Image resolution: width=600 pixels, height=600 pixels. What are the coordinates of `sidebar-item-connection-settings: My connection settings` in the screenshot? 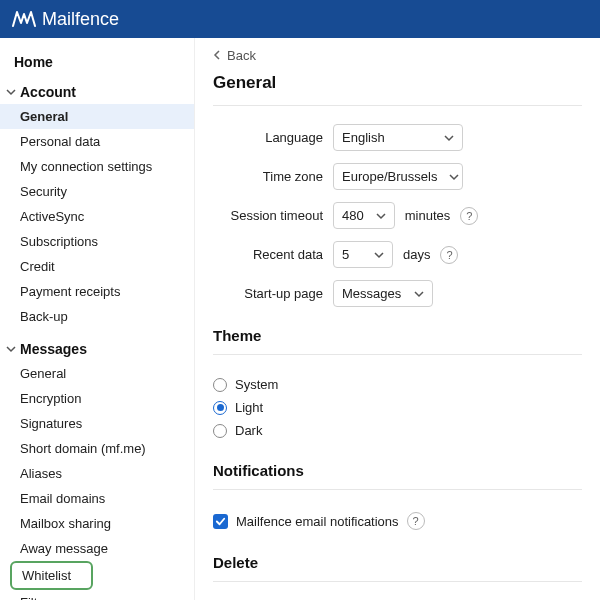 It's located at (97, 166).